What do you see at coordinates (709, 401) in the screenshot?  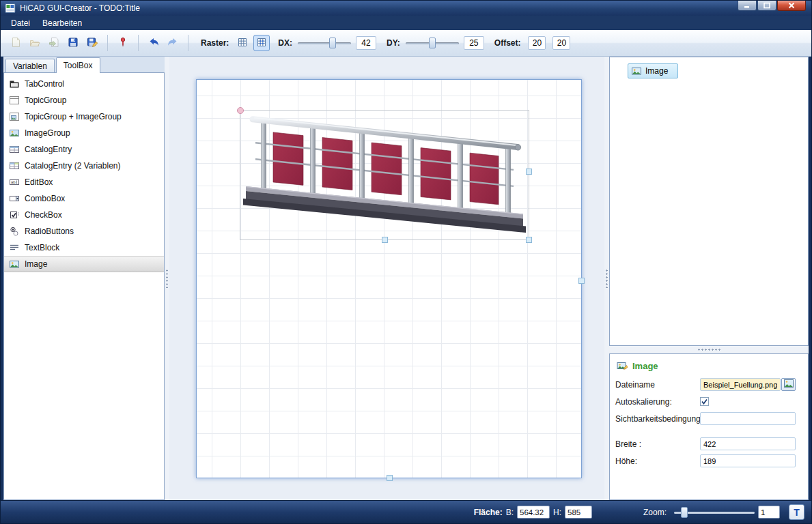 I see `property-row-autoskalierung: Autoskalierung:` at bounding box center [709, 401].